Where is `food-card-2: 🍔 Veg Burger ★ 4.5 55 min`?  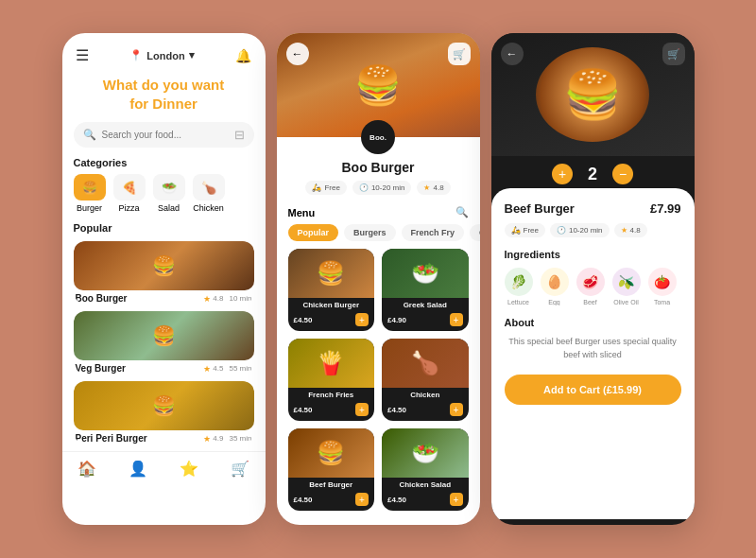 food-card-2: 🍔 Veg Burger ★ 4.5 55 min is located at coordinates (164, 342).